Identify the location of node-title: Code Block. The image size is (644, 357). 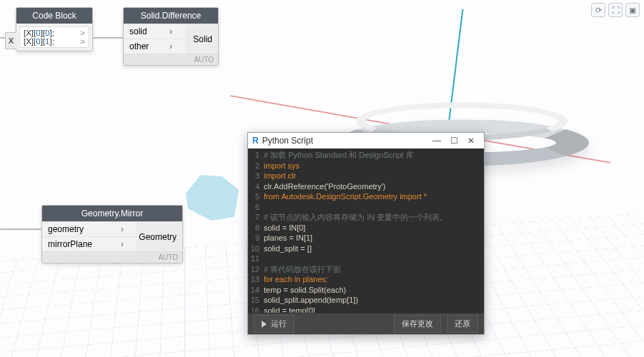
(54, 16).